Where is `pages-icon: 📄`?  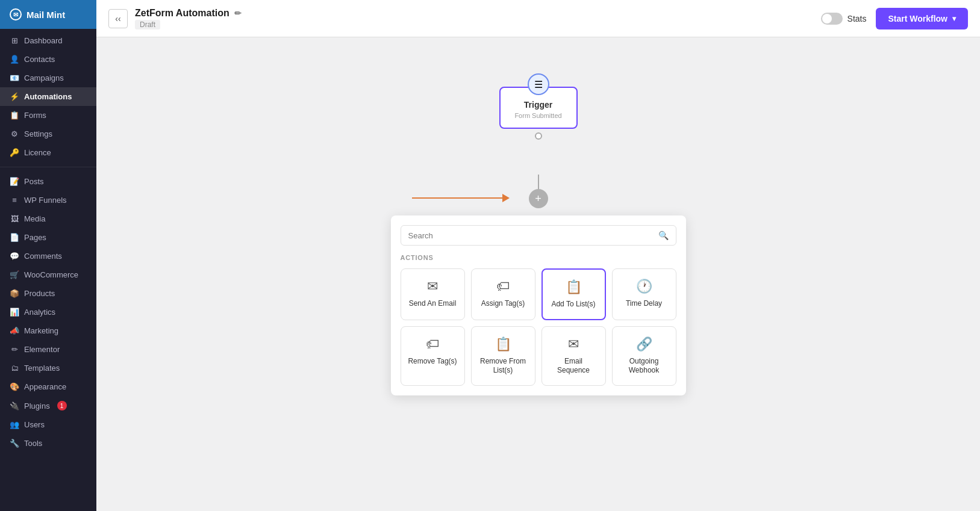
pages-icon: 📄 is located at coordinates (14, 237).